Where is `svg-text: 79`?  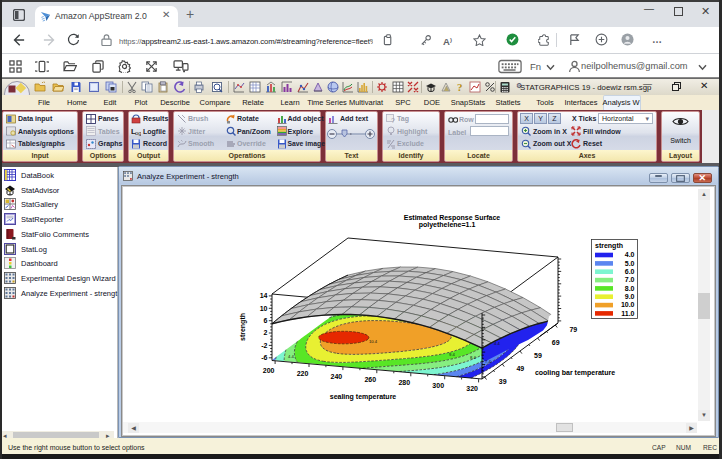 svg-text: 79 is located at coordinates (573, 330).